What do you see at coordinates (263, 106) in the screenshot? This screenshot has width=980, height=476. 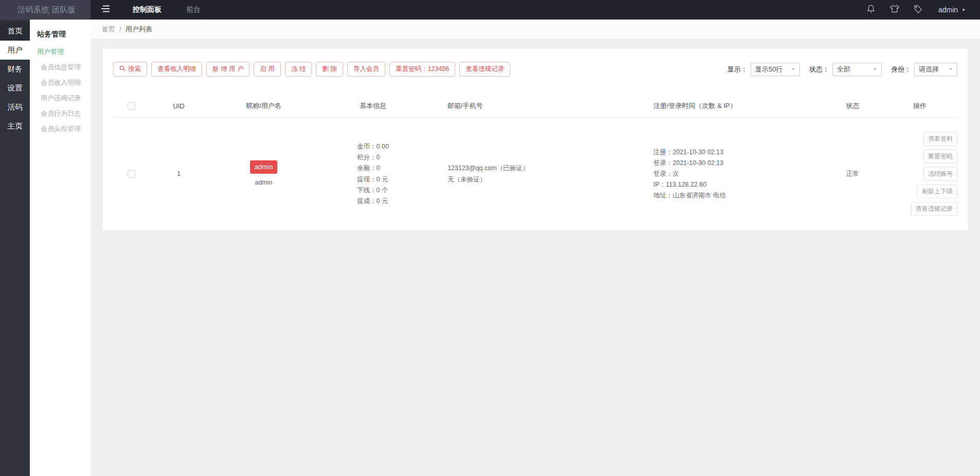 I see `header-nickname: 昵称/用户名` at bounding box center [263, 106].